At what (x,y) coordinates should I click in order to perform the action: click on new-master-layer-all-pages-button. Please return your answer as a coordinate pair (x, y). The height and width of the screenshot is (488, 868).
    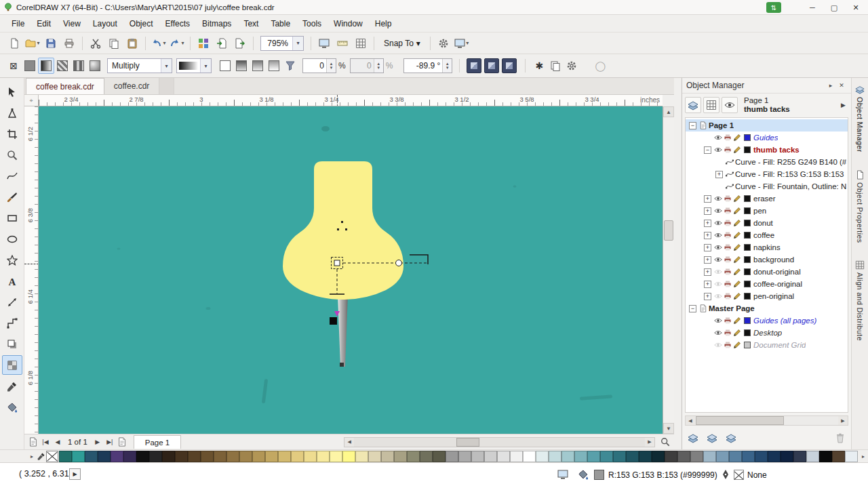
    Looking at the image, I should click on (712, 438).